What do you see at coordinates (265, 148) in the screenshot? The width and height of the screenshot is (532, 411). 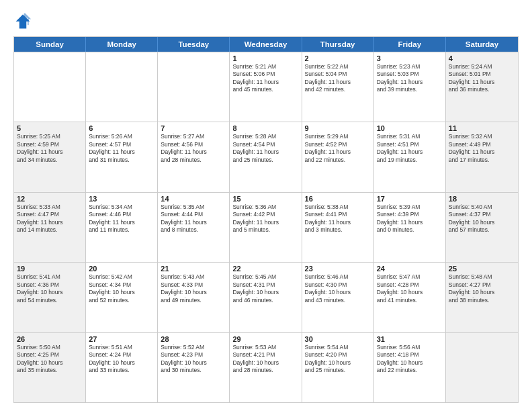 I see `day-info: Sunrise: 5:28 AM Sunset: 4:54 PM Dayligh…` at bounding box center [265, 148].